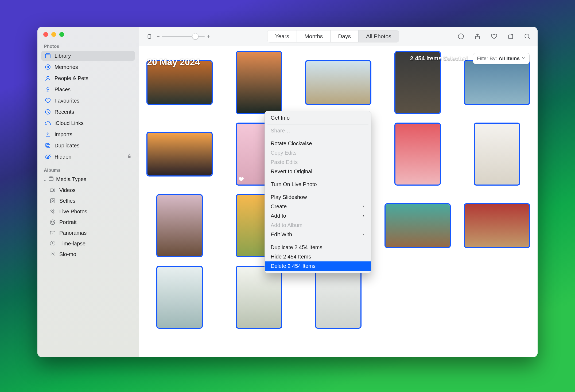 This screenshot has height=392, width=575. Describe the element at coordinates (494, 36) in the screenshot. I see `favourite-button` at that location.